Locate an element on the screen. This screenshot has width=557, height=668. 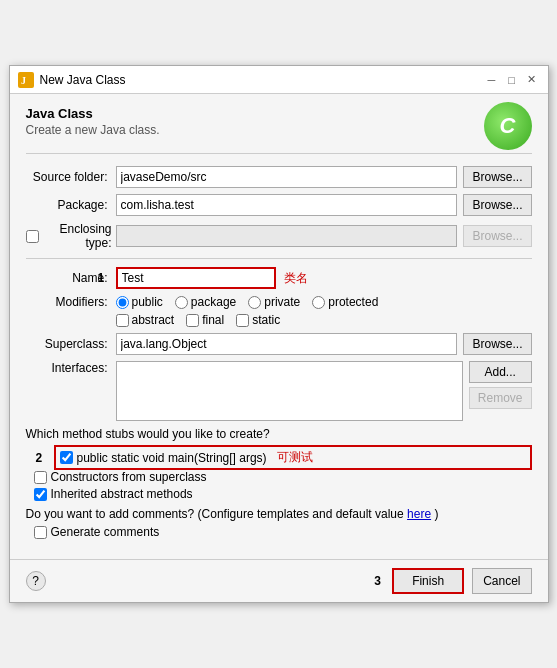
stub-main-row: 2 public static void main(String[] args)… is located at coordinates (293, 458).